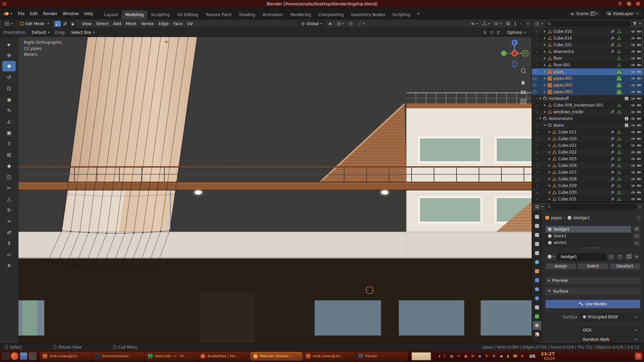 Image resolution: width=644 pixels, height=362 pixels. What do you see at coordinates (588, 119) in the screenshot?
I see `outliner-row: doorsnstairs` at bounding box center [588, 119].